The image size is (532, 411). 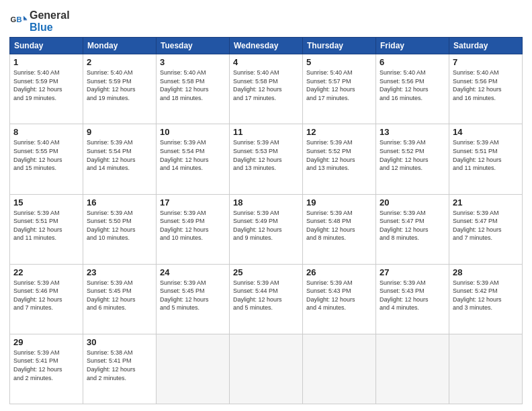 I want to click on calendar-cell-w2d0: 15Sunrise: 5:39 AM Sunset: 5:51 PM Dayli…, so click(x=47, y=229).